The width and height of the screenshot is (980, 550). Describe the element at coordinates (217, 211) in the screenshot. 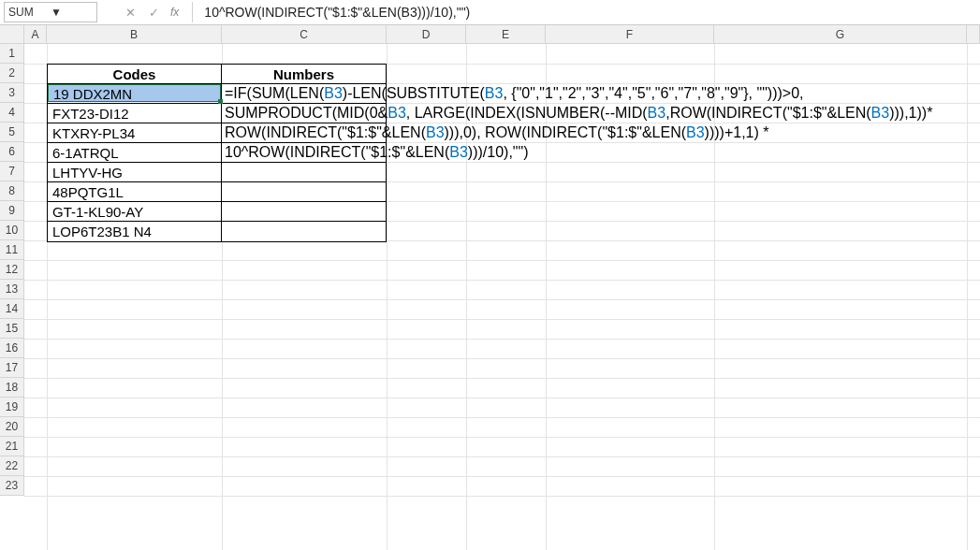

I see `table-row: GT-1-KL90-AY` at that location.